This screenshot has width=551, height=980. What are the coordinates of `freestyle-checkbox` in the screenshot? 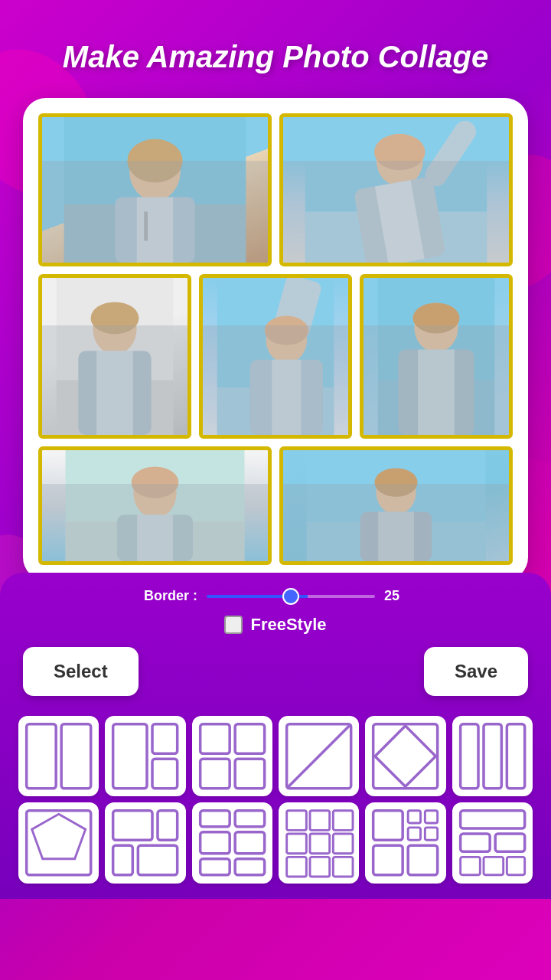 It's located at (233, 625).